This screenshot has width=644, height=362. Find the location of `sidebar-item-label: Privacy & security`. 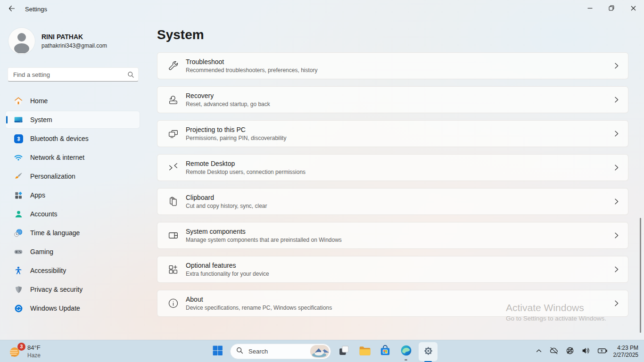

sidebar-item-label: Privacy & security is located at coordinates (57, 289).